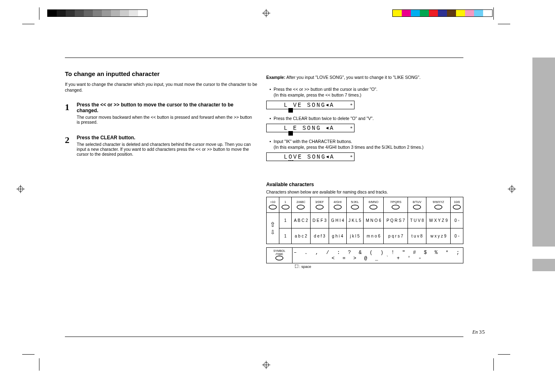  What do you see at coordinates (285, 236) in the screenshot?
I see `row-lower-1: 1` at bounding box center [285, 236].